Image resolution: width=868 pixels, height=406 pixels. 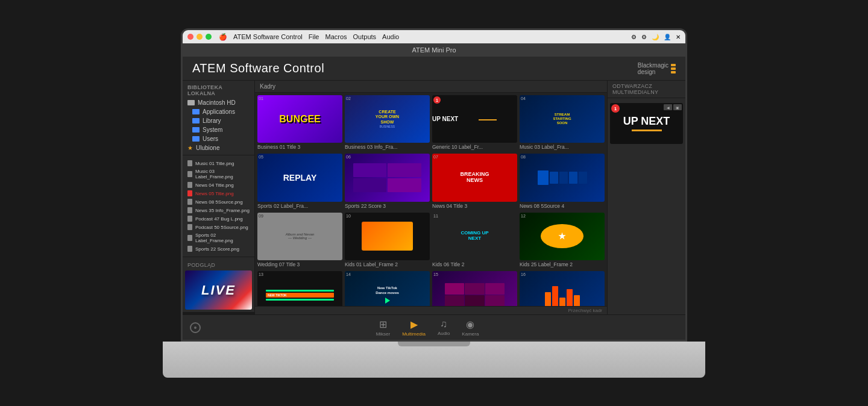 I want to click on maximize-button, so click(x=209, y=37).